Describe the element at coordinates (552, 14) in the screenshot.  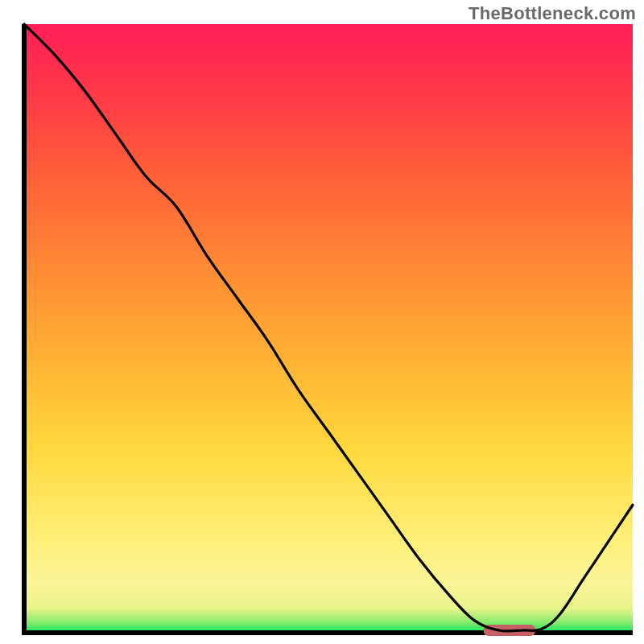
I see `attribution-label: TheBottleneck.com` at that location.